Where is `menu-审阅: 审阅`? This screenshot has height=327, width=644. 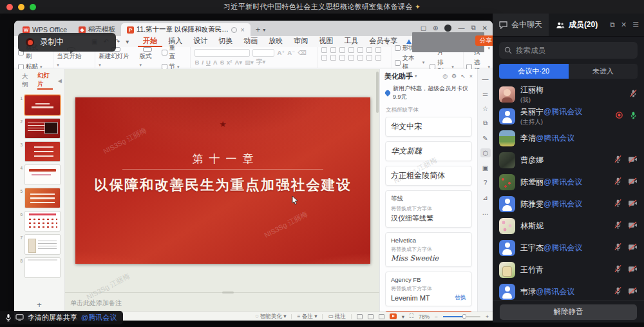 menu-审阅: 审阅 is located at coordinates (301, 41).